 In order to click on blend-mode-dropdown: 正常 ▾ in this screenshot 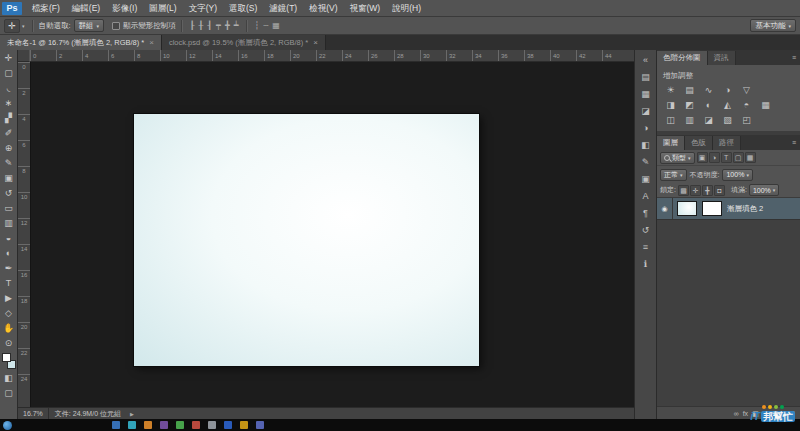, I will do `click(674, 175)`.